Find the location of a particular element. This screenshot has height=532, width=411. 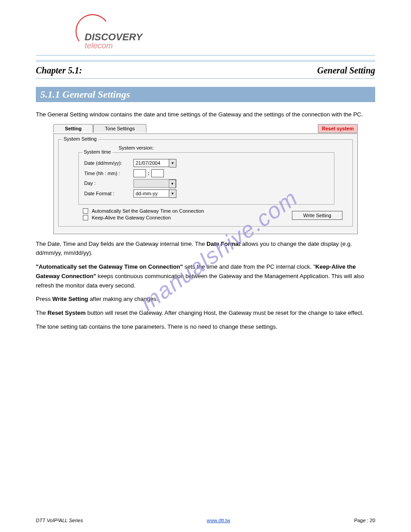

p4b: Reset System is located at coordinates (66, 313).